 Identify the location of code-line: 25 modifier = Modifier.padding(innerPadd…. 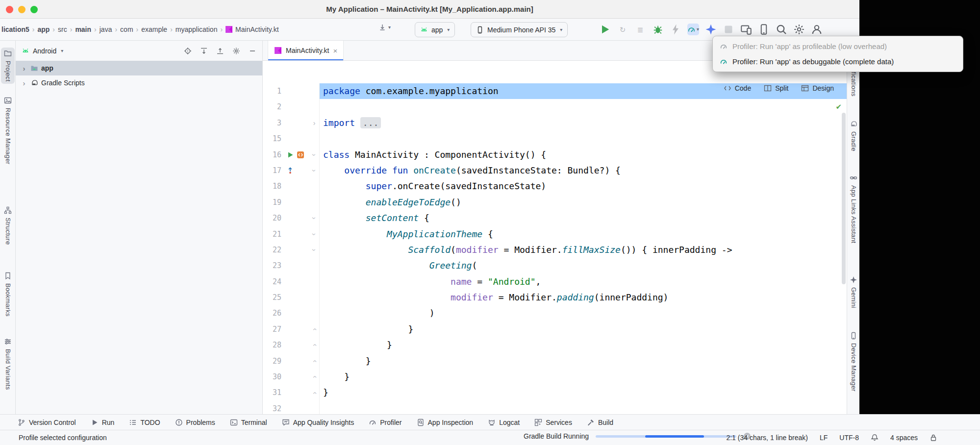
(555, 297).